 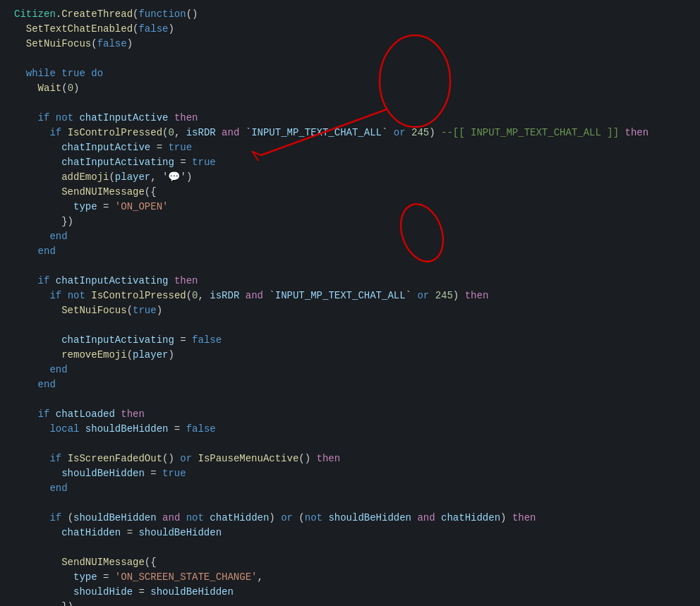 What do you see at coordinates (350, 415) in the screenshot?
I see `code-line: if chatLoaded then` at bounding box center [350, 415].